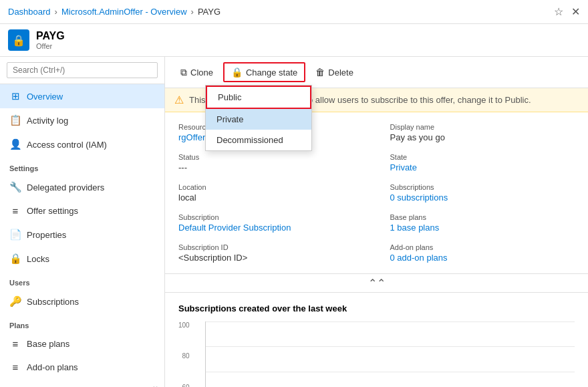  What do you see at coordinates (482, 227) in the screenshot?
I see `base-plans-value: 1 base plans` at bounding box center [482, 227].